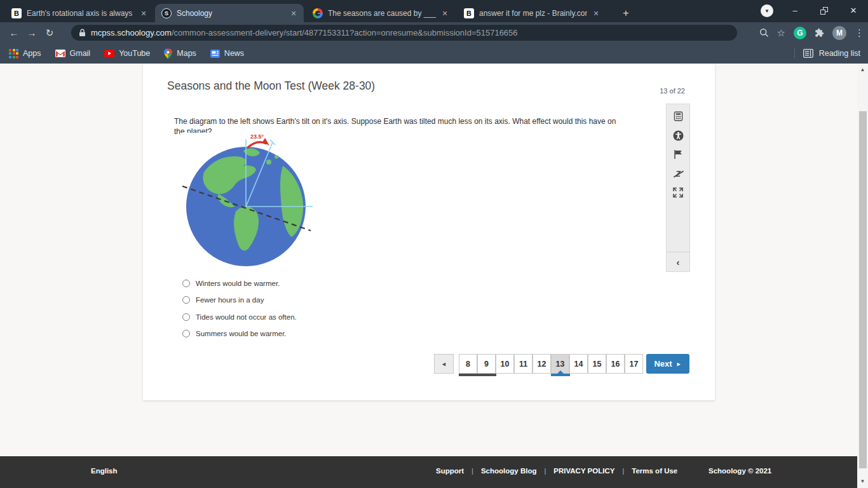 Image resolution: width=868 pixels, height=488 pixels. What do you see at coordinates (180, 53) in the screenshot?
I see `bookmark-maps: Maps` at bounding box center [180, 53].